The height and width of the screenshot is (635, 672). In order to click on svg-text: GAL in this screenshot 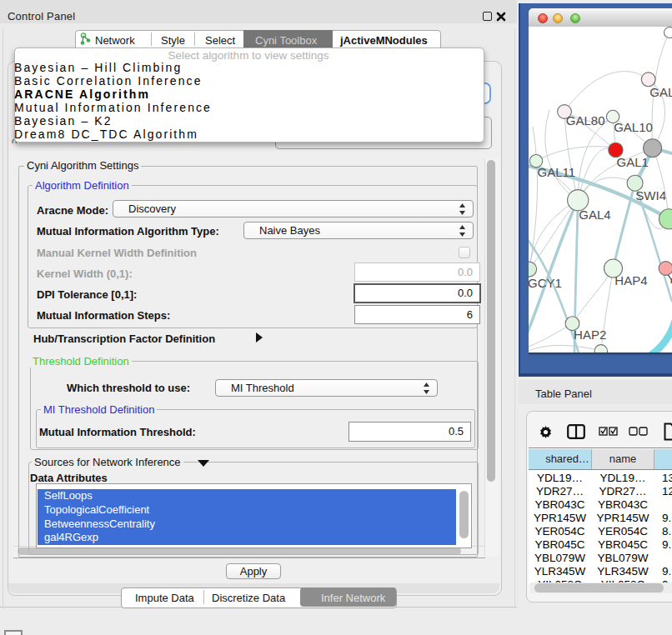, I will do `click(660, 92)`.